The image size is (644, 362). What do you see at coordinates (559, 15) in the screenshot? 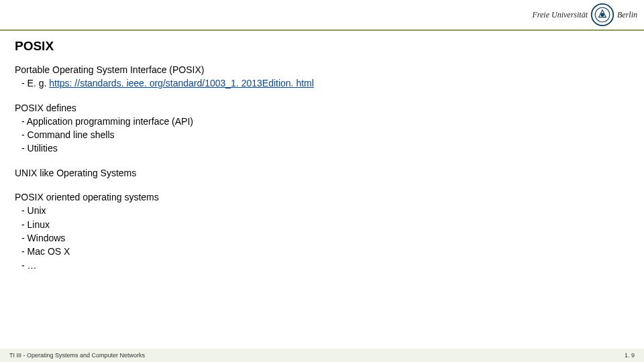
I see `logo-text-left: Freie Universität` at bounding box center [559, 15].